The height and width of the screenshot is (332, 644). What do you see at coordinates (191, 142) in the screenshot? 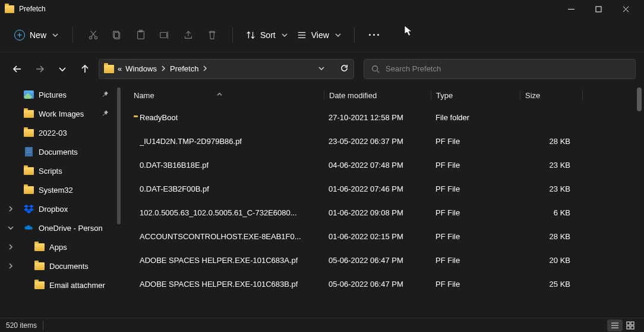
I see `file-name: _IU14D2N.TMP-2D979B86.pf` at bounding box center [191, 142].